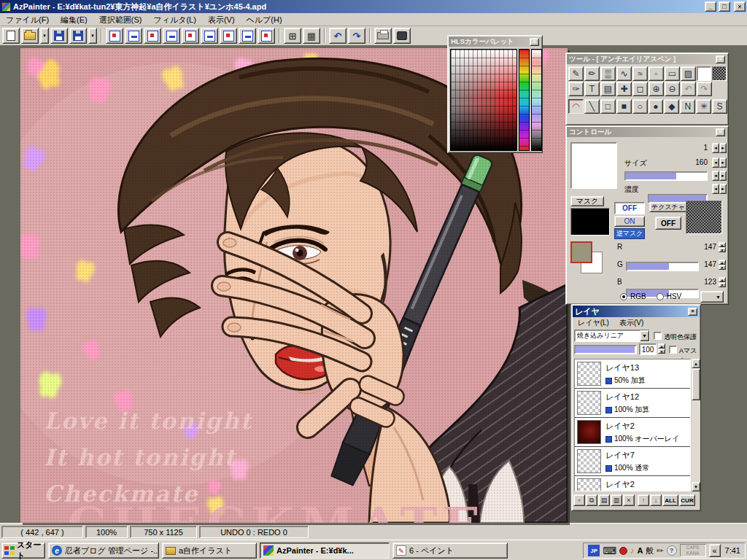 This screenshot has width=747, height=560. Describe the element at coordinates (645, 335) in the screenshot. I see `dropdown-arrow-icon: ▼` at that location.